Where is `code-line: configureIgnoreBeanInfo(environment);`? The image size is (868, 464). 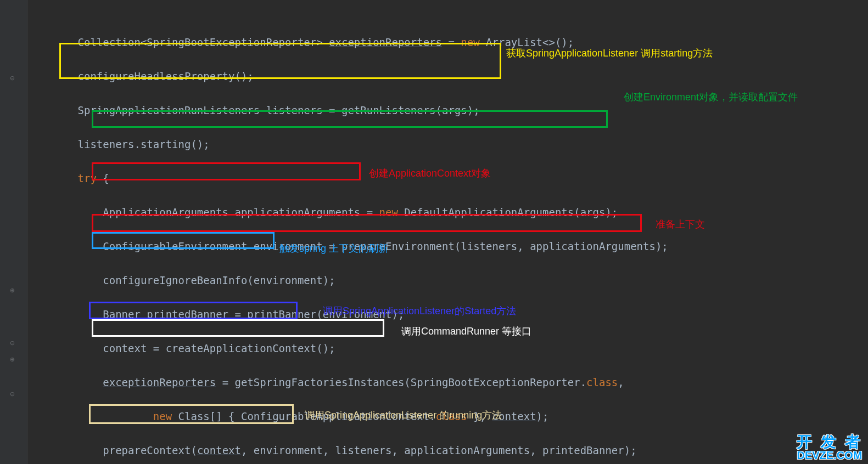
code-line: configureIgnoreBeanInfo(environment); is located at coordinates (448, 281).